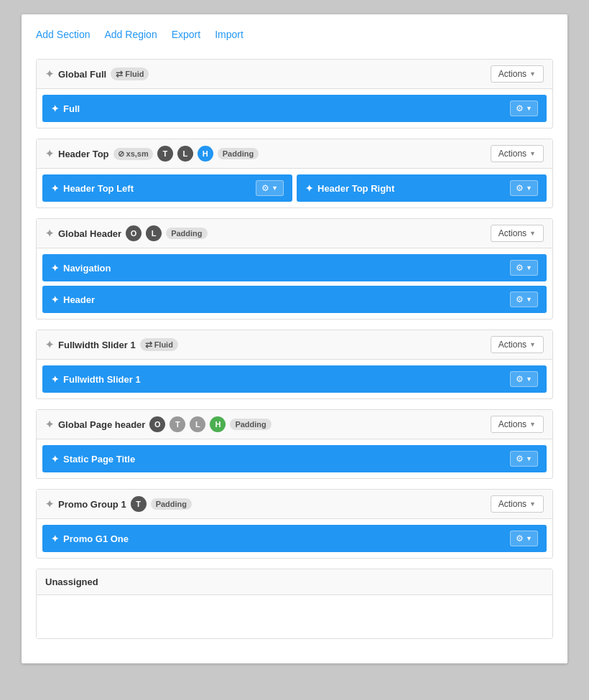 Image resolution: width=589 pixels, height=700 pixels. Describe the element at coordinates (517, 345) in the screenshot. I see `actions-button-fullwidth-slider: Actions` at that location.